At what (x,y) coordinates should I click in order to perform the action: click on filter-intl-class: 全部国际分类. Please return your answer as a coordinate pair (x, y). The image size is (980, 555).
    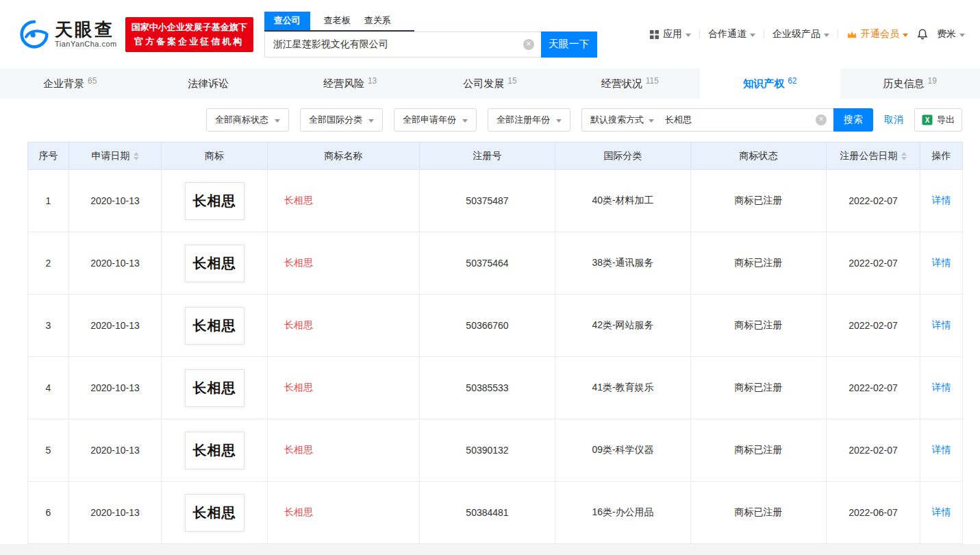
    Looking at the image, I should click on (341, 120).